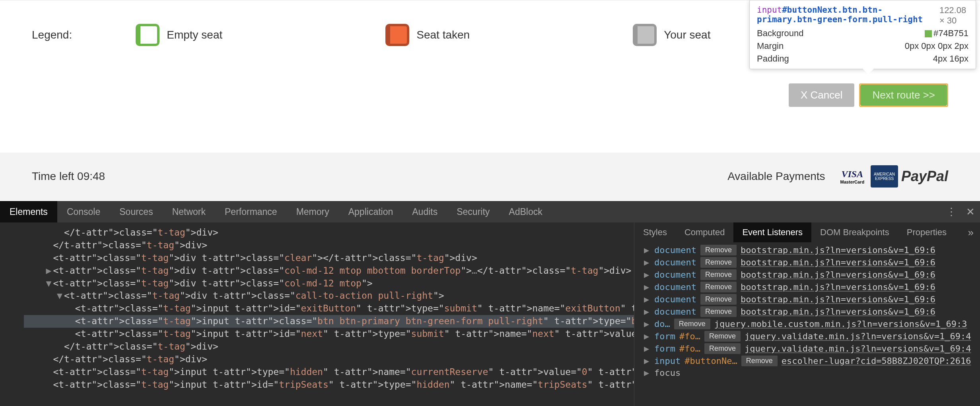  What do you see at coordinates (855, 232) in the screenshot?
I see `side-tab-dom-breakpoints: DOM Breakpoints` at bounding box center [855, 232].